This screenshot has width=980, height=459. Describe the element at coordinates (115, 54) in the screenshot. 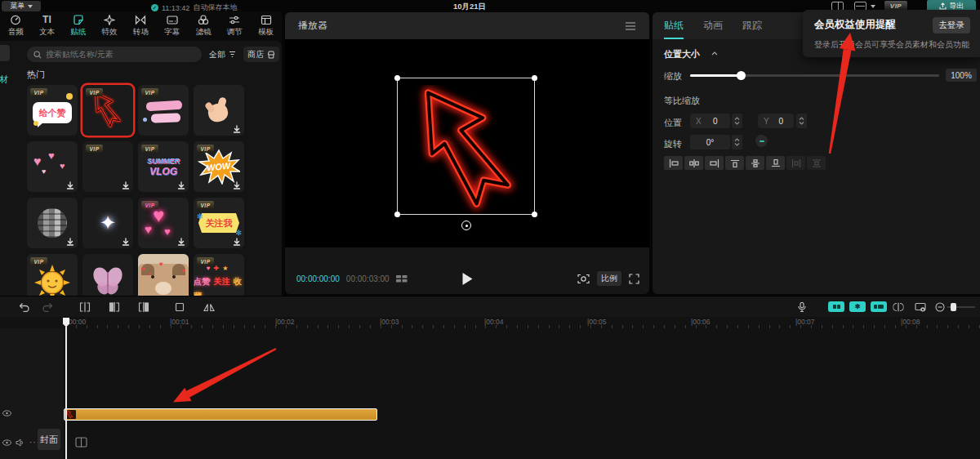

I see `search-input` at that location.